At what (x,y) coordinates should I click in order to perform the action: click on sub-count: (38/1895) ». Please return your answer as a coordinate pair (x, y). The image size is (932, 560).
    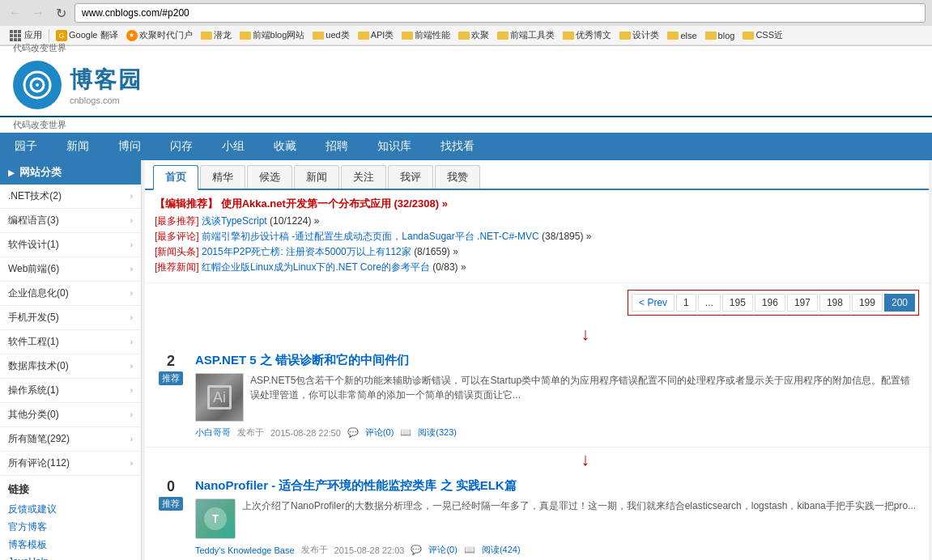
    Looking at the image, I should click on (567, 236).